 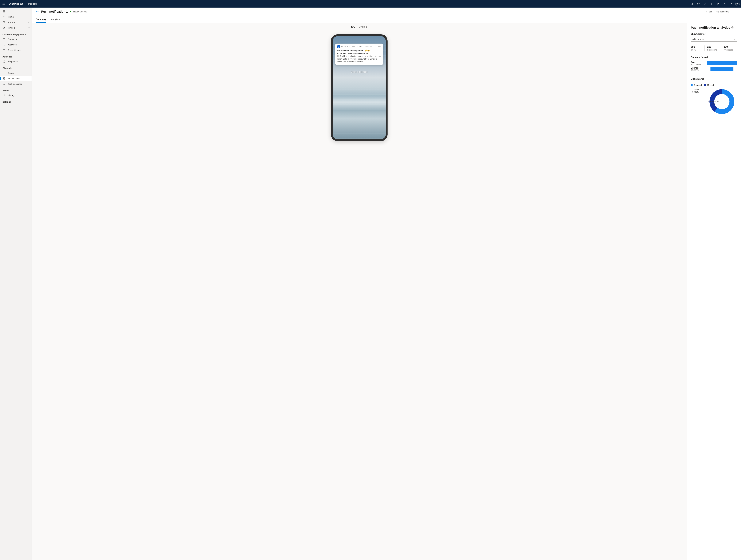 What do you see at coordinates (711, 27) in the screenshot?
I see `analytics-panel-title: Push notification analytics` at bounding box center [711, 27].